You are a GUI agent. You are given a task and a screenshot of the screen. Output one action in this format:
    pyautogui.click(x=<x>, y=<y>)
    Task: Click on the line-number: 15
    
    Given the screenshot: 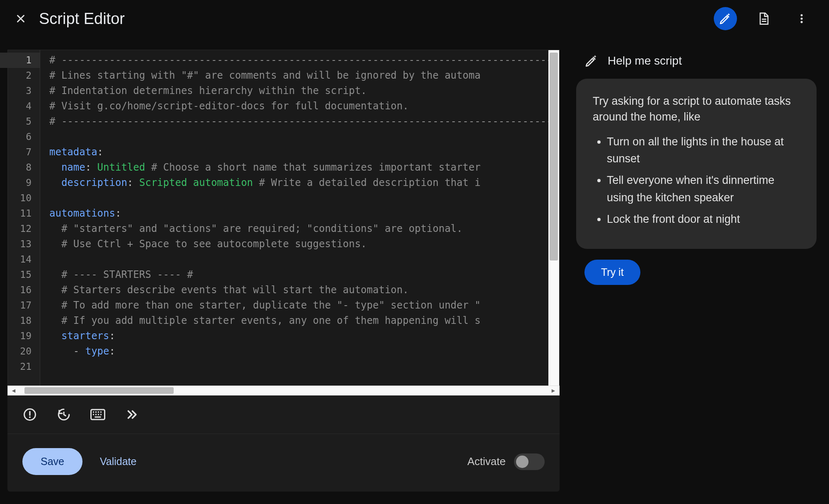 What is the action you would take?
    pyautogui.click(x=20, y=275)
    